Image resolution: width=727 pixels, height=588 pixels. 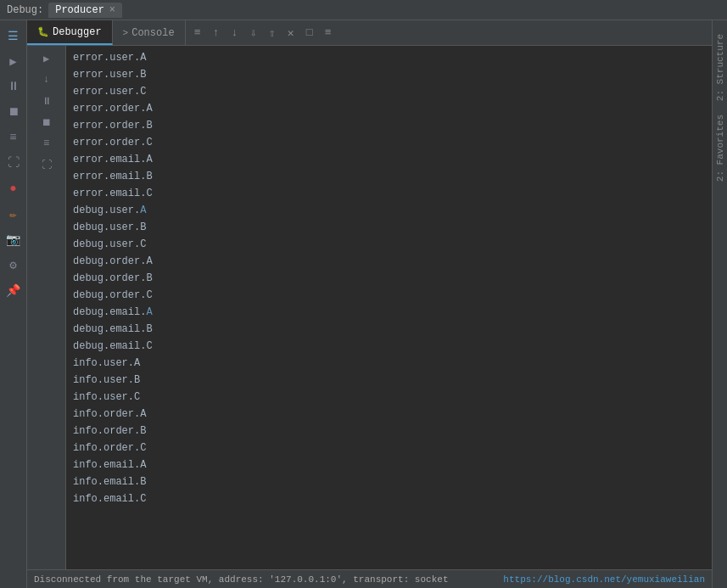 What do you see at coordinates (389, 143) in the screenshot?
I see `console-line: error.order.C` at bounding box center [389, 143].